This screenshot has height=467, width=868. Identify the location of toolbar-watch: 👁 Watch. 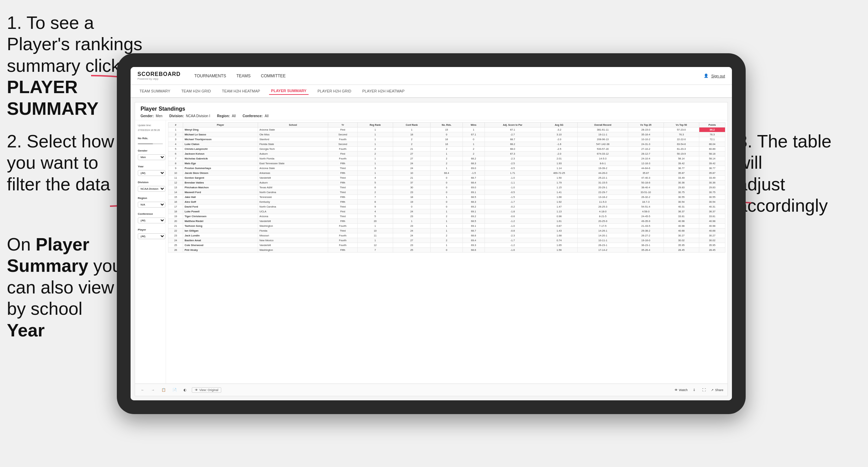
(681, 390).